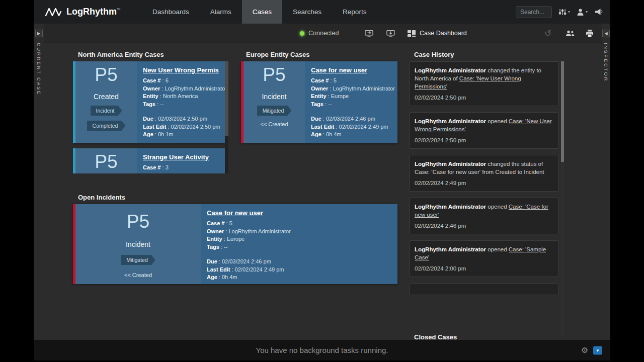 This screenshot has width=644, height=362. What do you see at coordinates (534, 12) in the screenshot?
I see `search-input` at bounding box center [534, 12].